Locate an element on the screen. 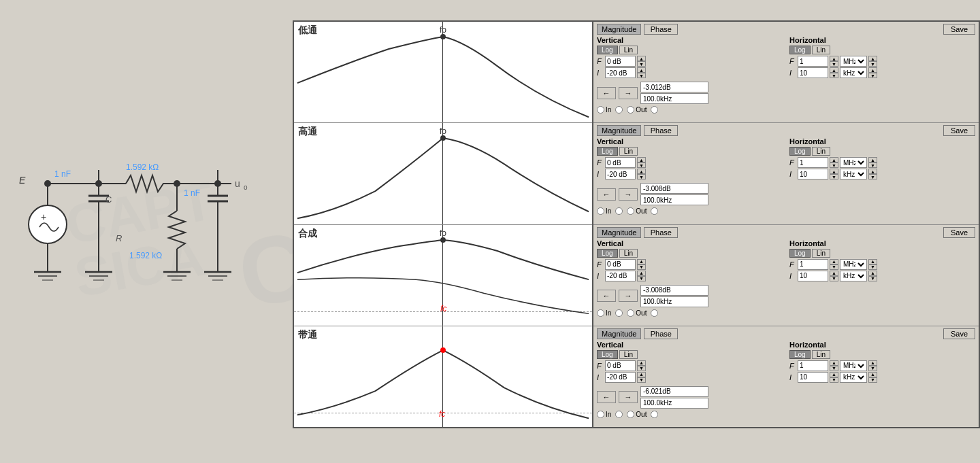  vert-lin-btn-3: Lin is located at coordinates (629, 253).